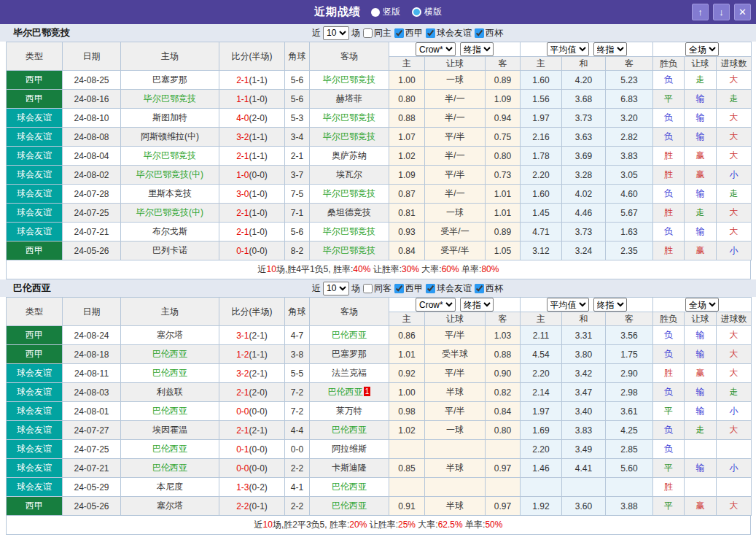 This screenshot has height=537, width=756. Describe the element at coordinates (377, 34) in the screenshot. I see `same-venue-filter: 同主` at that location.